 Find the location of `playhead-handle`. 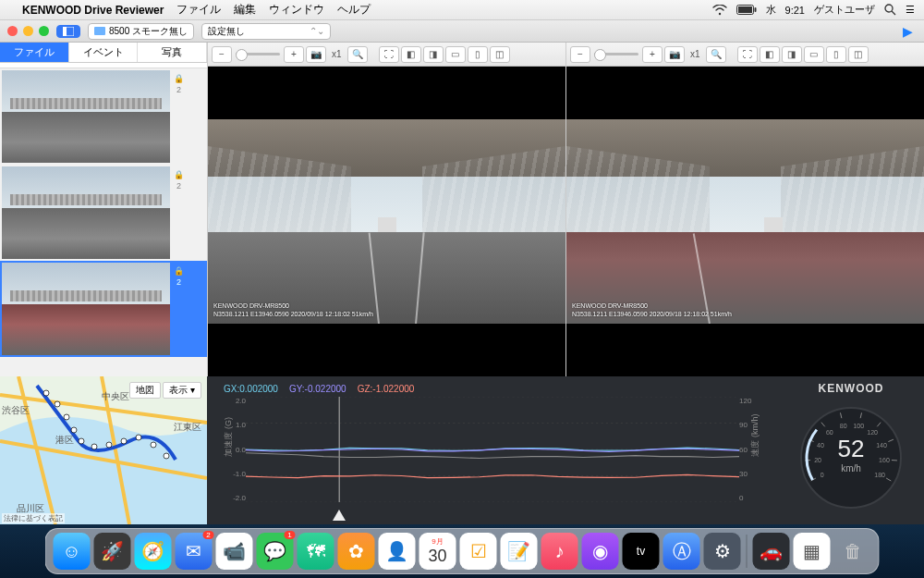

playhead-handle is located at coordinates (339, 515).